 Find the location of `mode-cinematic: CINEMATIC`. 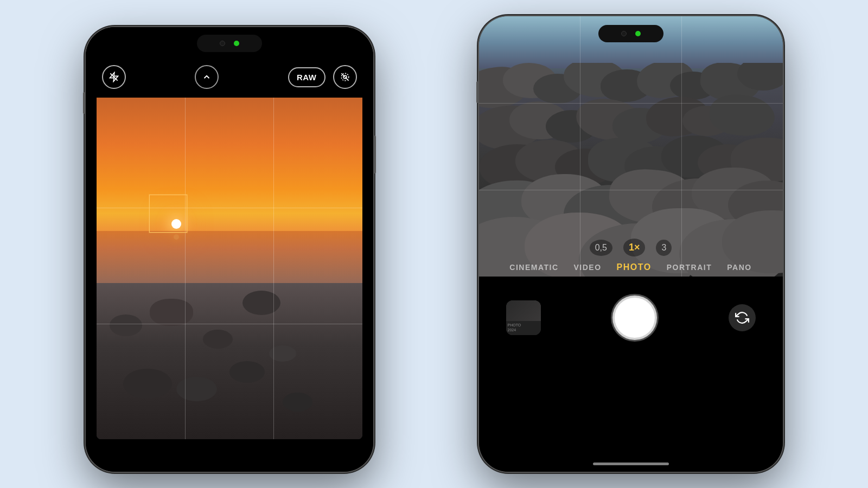

mode-cinematic: CINEMATIC is located at coordinates (534, 267).